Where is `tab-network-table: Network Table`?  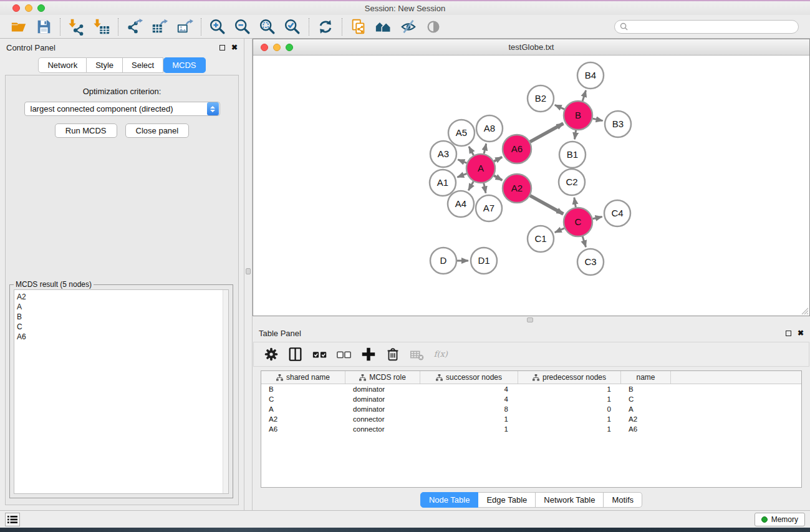
tab-network-table: Network Table is located at coordinates (570, 500).